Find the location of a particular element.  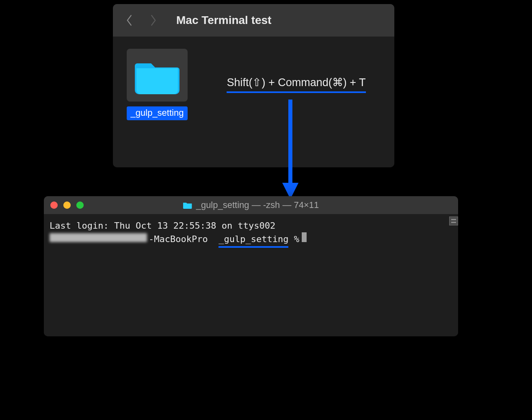

terminal-last-login: Last login: Thu Oct 13 22:55:38 on ttys0… is located at coordinates (251, 226).